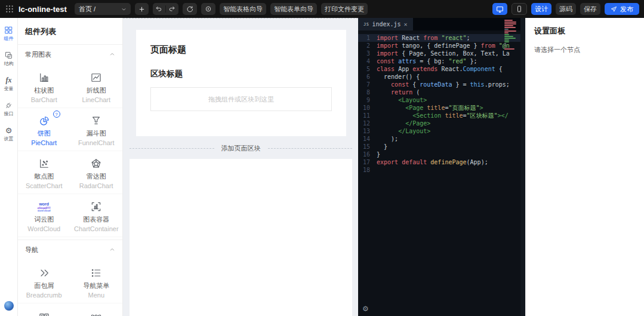 Image resolution: width=644 pixels, height=316 pixels. I want to click on code-line-6: 6 render() {, so click(442, 76).